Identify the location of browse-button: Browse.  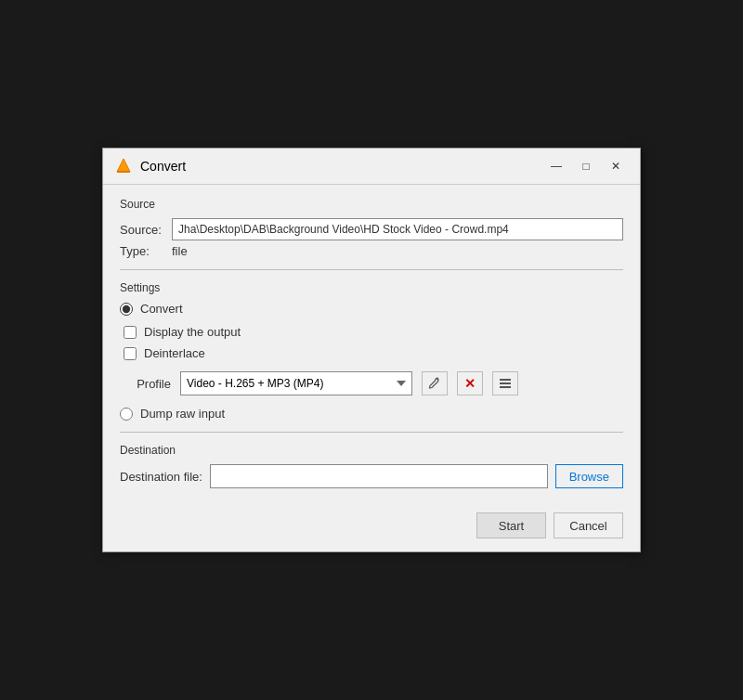
(589, 476).